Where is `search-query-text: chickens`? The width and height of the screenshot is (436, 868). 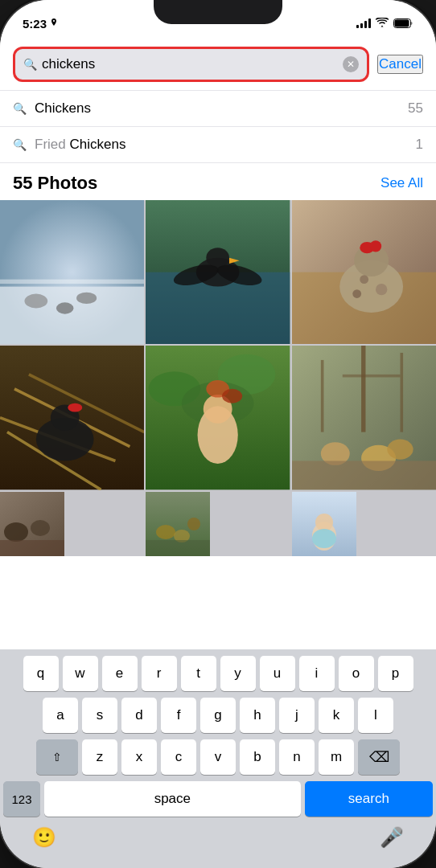 search-query-text: chickens is located at coordinates (190, 64).